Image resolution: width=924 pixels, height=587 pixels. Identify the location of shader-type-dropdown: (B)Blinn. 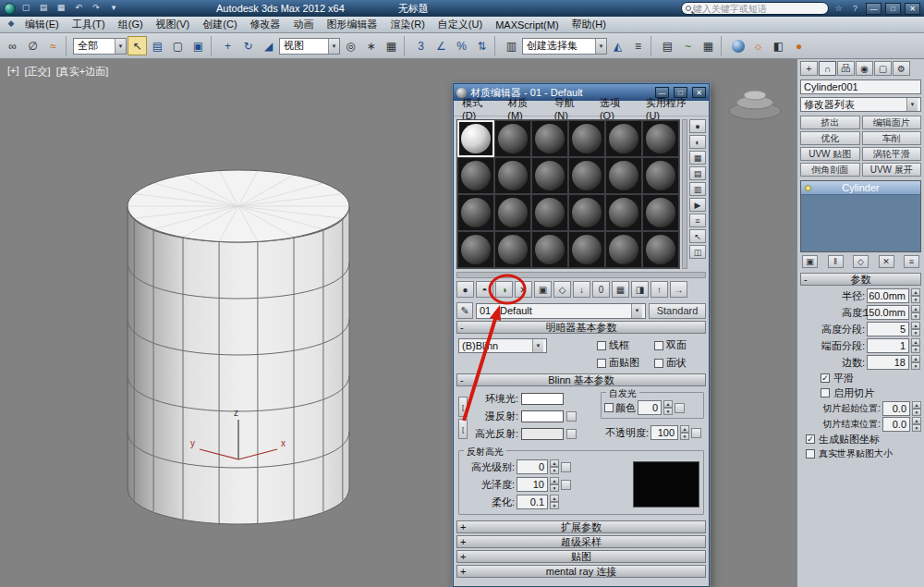
(503, 346).